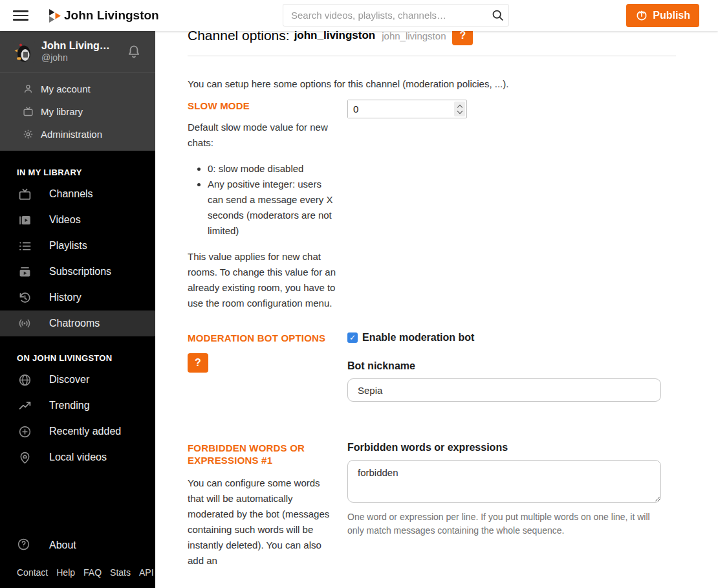 The image size is (718, 588). What do you see at coordinates (505, 338) in the screenshot?
I see `enable-moderation-bot-row: ✓ Enable moderation bot` at bounding box center [505, 338].